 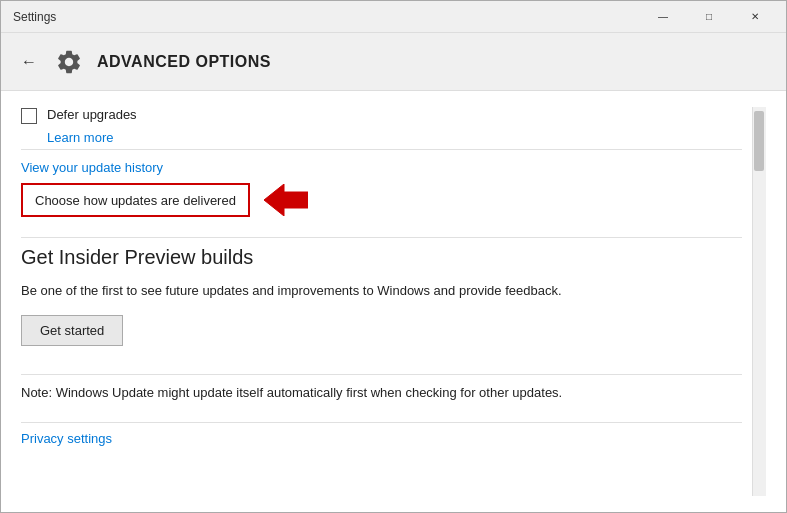 What do you see at coordinates (136, 200) in the screenshot?
I see `choose-updates-text: Choose how updates are delivered` at bounding box center [136, 200].